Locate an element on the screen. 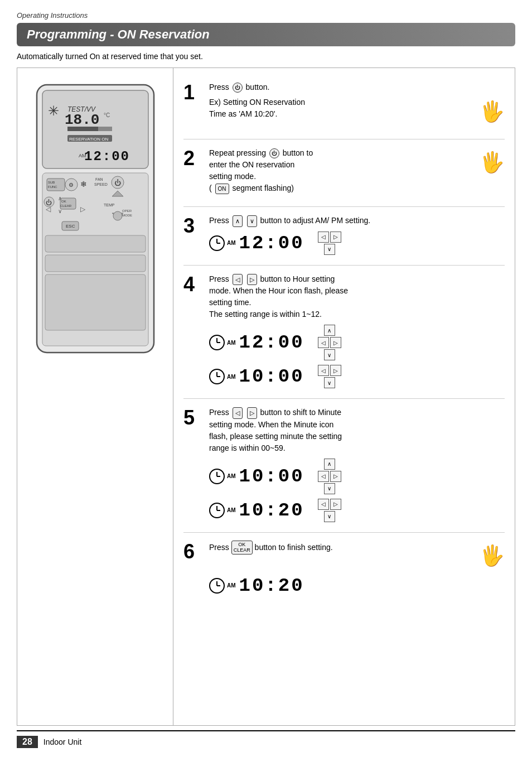 The image size is (532, 781). step-3-content: Press ∧ ∨ button to adjust AM/ PM settin… is located at coordinates (357, 236).